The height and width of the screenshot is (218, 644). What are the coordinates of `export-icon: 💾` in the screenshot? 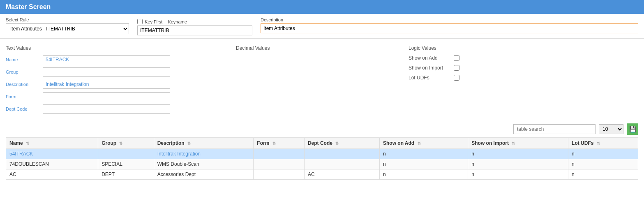 It's located at (633, 129).